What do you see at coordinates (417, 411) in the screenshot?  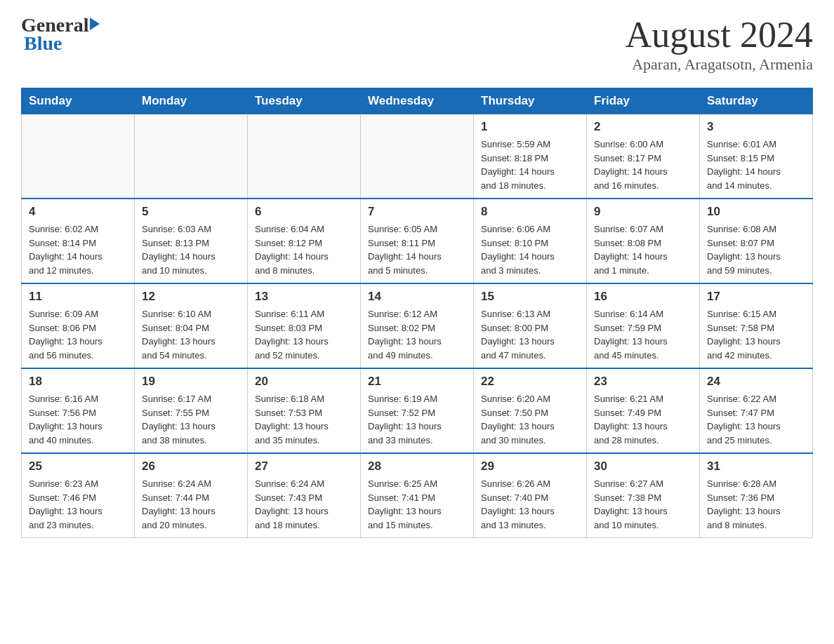 I see `day-cell-21: 21Sunrise: 6:19 AM Sunset: 7:52 PM Dayli…` at bounding box center [417, 411].